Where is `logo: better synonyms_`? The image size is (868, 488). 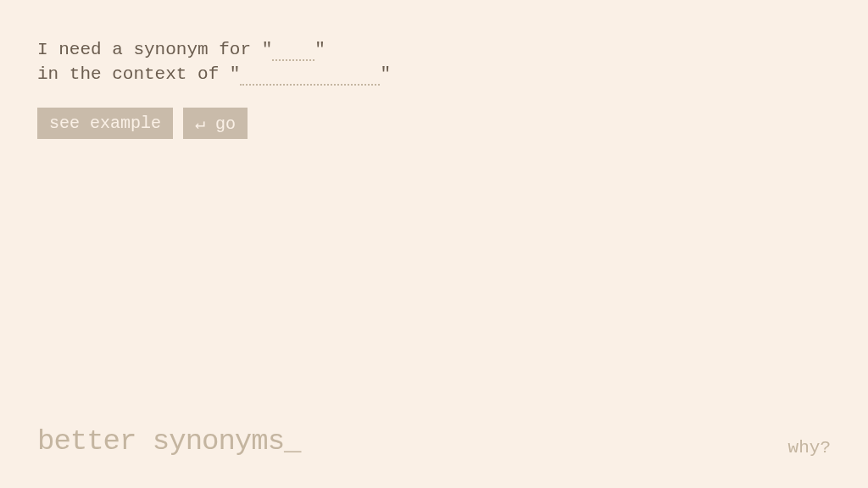
logo: better synonyms_ is located at coordinates (169, 441).